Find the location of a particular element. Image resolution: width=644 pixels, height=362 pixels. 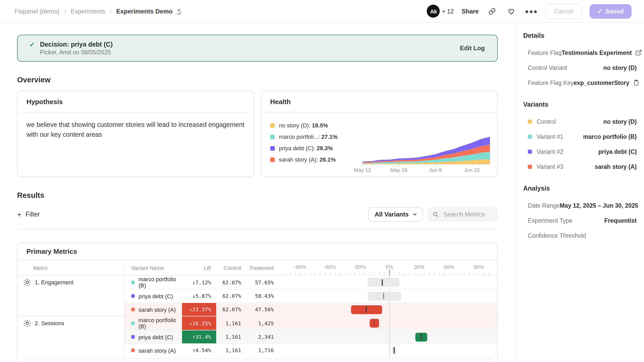

primary-metrics-title: Primary Metrics is located at coordinates (257, 252).